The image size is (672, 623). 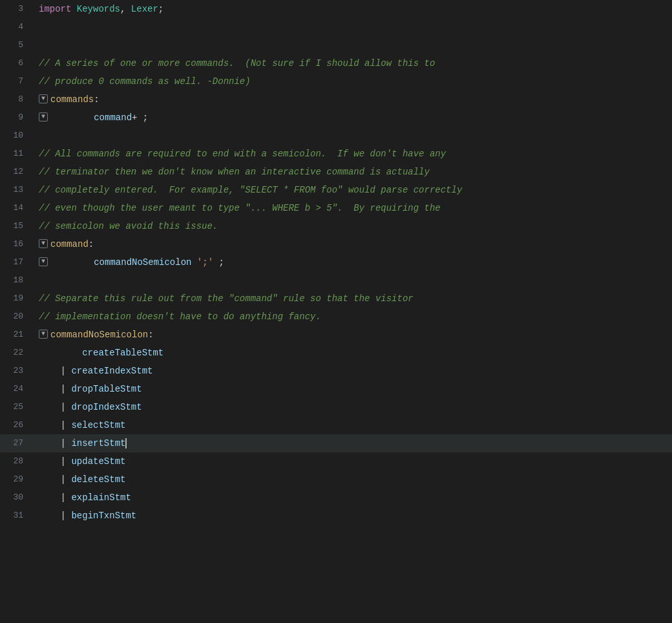 What do you see at coordinates (145, 9) in the screenshot?
I see `token-identifier2: Lexer` at bounding box center [145, 9].